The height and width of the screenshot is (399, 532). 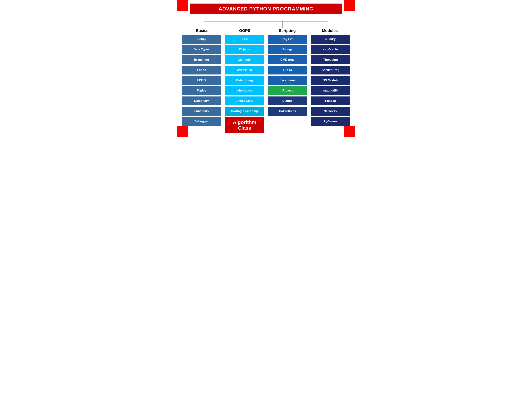 What do you see at coordinates (349, 132) in the screenshot?
I see `corner-bottom-right` at bounding box center [349, 132].